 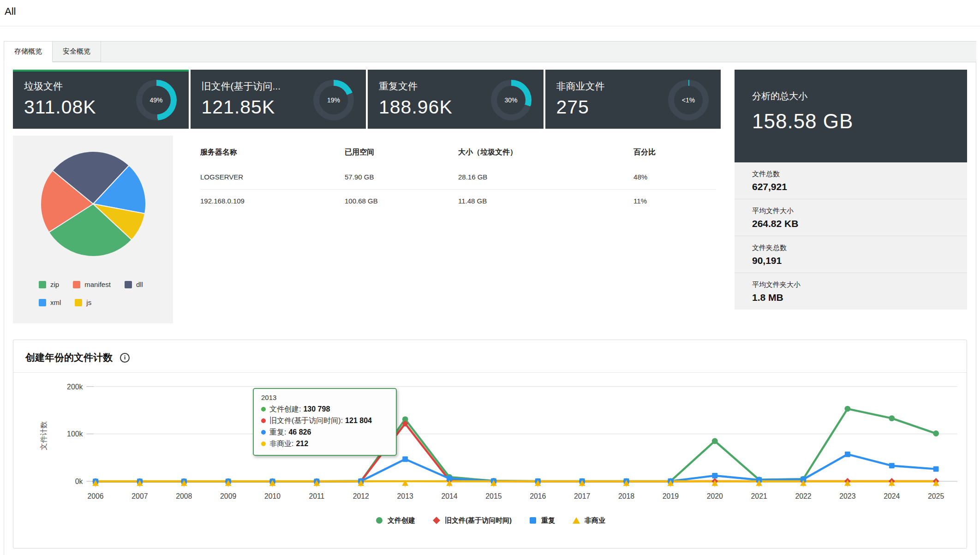 What do you see at coordinates (125, 358) in the screenshot?
I see `info-icon: i` at bounding box center [125, 358].